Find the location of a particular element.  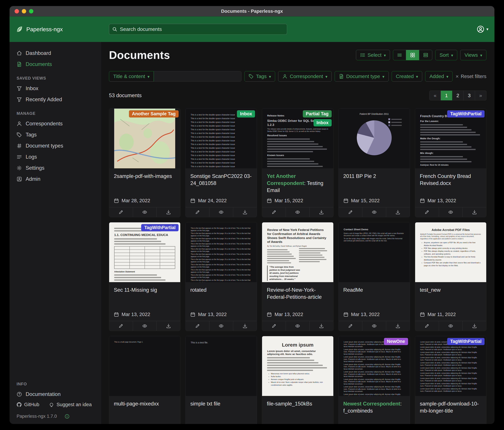

document-card: Patient BP Distribution 2011 2011 BP Pie… is located at coordinates (374, 163).